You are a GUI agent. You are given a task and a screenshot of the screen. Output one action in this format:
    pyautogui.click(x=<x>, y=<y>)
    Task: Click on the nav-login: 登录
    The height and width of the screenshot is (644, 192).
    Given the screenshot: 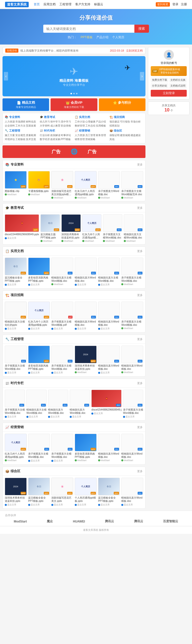 What is the action you would take?
    pyautogui.click(x=175, y=5)
    